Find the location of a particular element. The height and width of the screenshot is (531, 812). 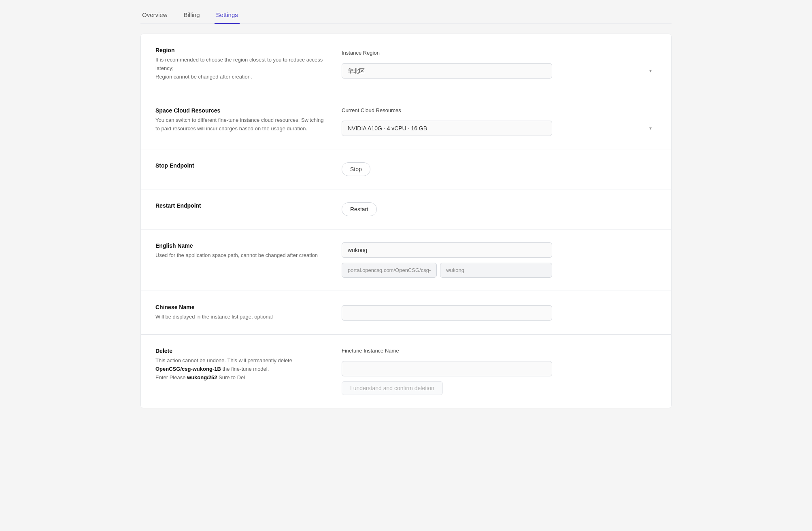

section-delete-left: Delete This action cannot be undone. Thi… is located at coordinates (240, 372).